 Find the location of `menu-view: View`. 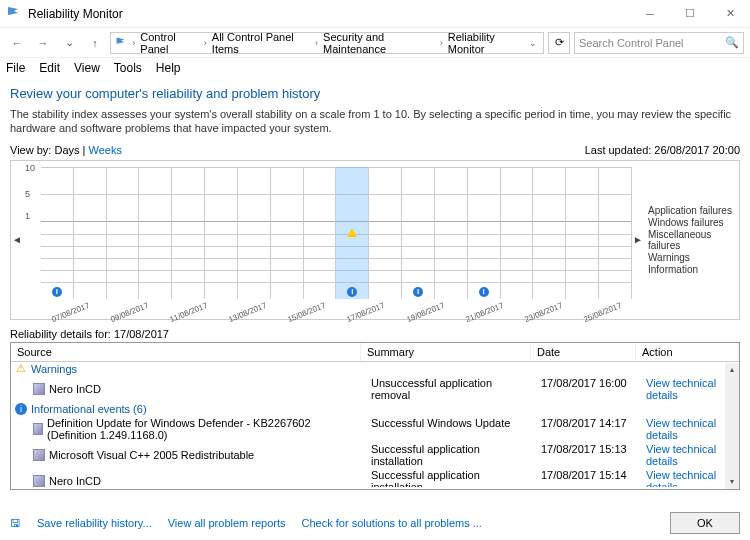

menu-view: View is located at coordinates (87, 68).